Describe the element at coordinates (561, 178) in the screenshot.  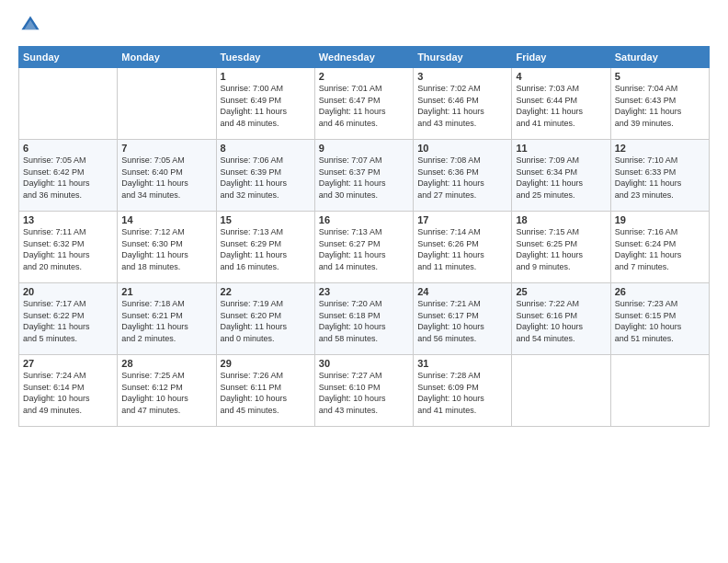
I see `day-info: Sunrise: 7:09 AM Sunset: 6:34 PM Dayligh…` at that location.